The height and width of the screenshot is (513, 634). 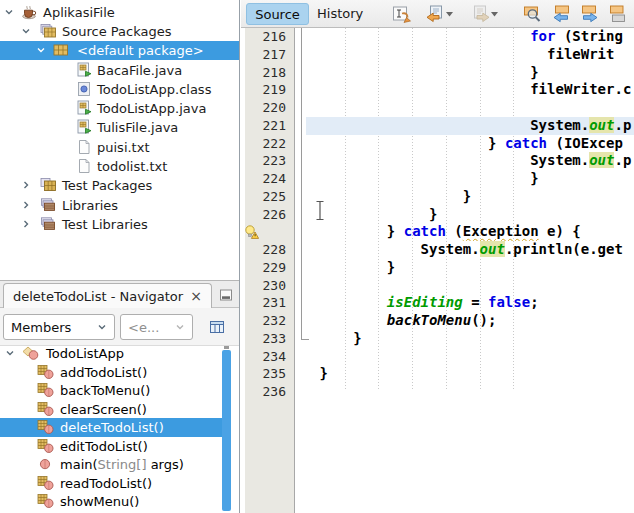 What do you see at coordinates (532, 14) in the screenshot?
I see `find-selection-button` at bounding box center [532, 14].